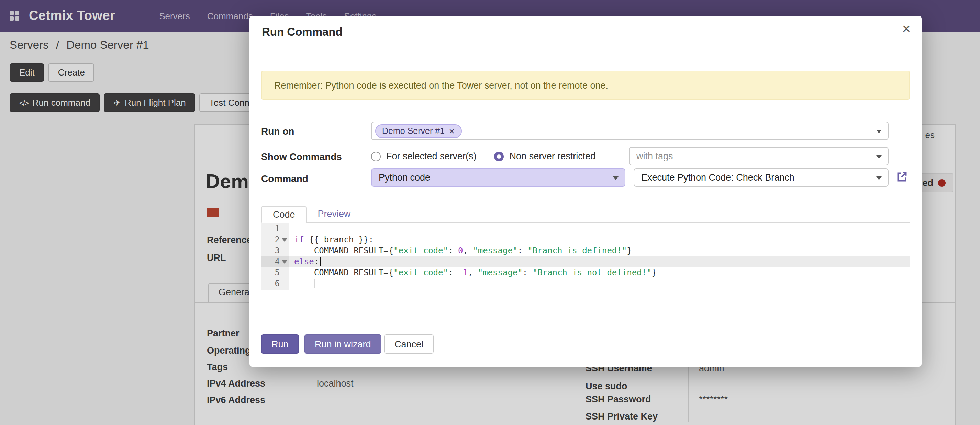 The width and height of the screenshot is (980, 425). Describe the element at coordinates (275, 273) in the screenshot. I see `gutter-line-5: 5` at that location.